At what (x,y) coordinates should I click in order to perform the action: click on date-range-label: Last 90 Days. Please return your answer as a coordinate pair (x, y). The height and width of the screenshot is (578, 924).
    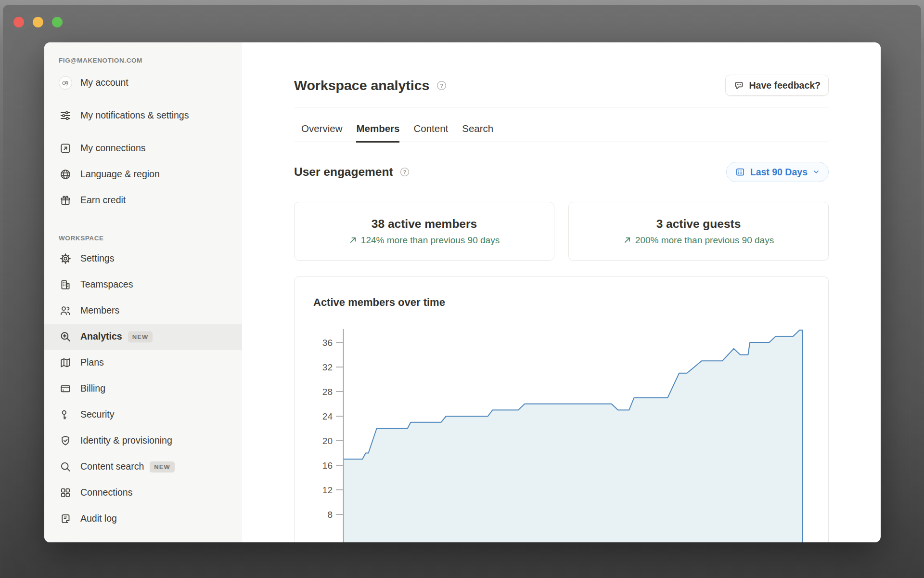
    Looking at the image, I should click on (779, 172).